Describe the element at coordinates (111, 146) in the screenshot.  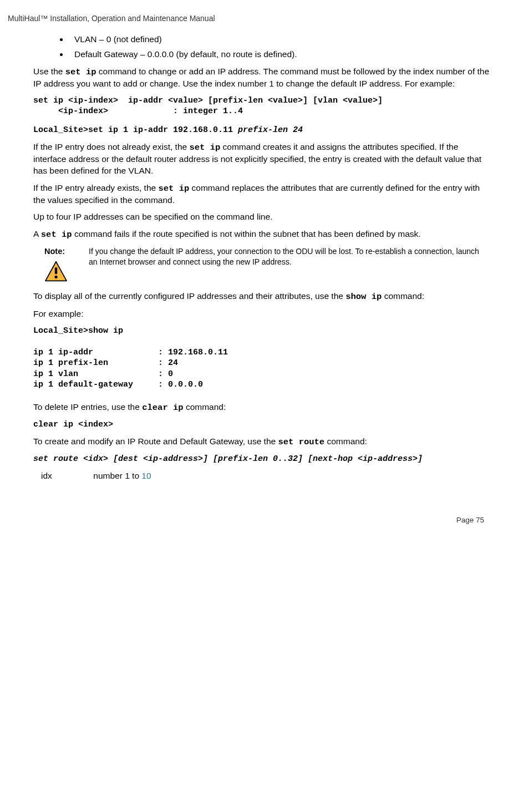
I see `text: If the IP entry does not already exist, …` at that location.